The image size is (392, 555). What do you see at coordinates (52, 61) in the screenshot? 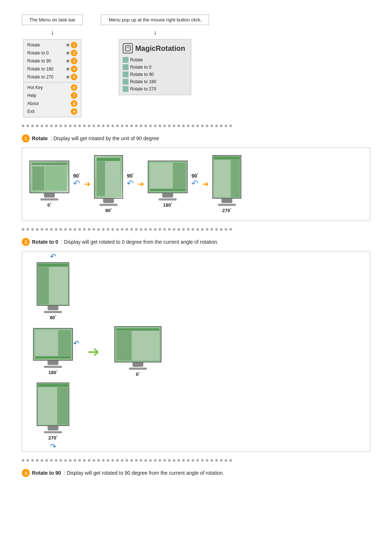
I see `menu-item-rotate90: Rotate to 90 3` at bounding box center [52, 61].